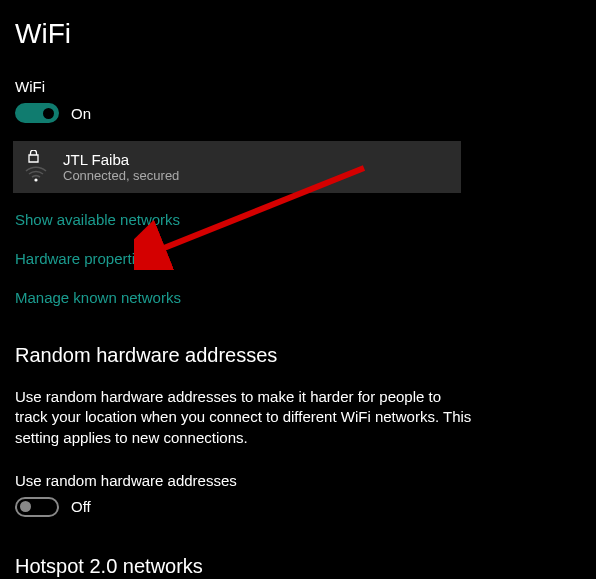  Describe the element at coordinates (237, 167) in the screenshot. I see `connected-network-card: JTL Faiba Connected, secured` at that location.